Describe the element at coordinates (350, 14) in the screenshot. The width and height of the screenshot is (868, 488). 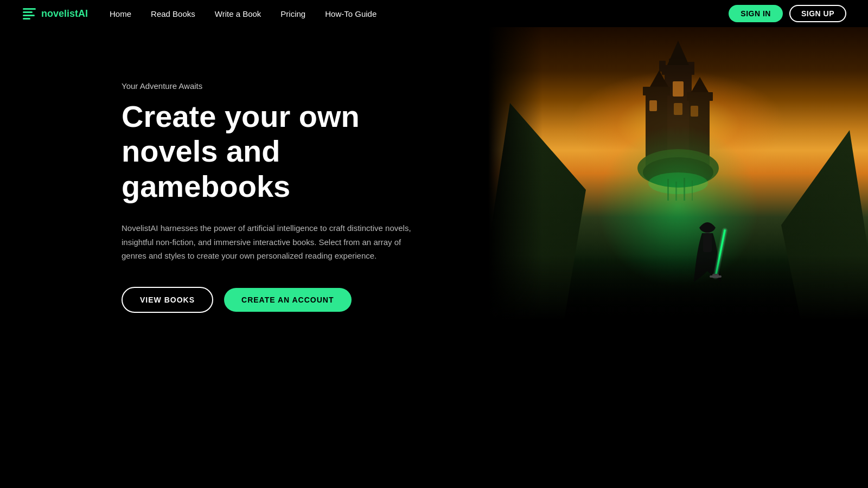
I see `nav-how-to: How-To Guide` at that location.